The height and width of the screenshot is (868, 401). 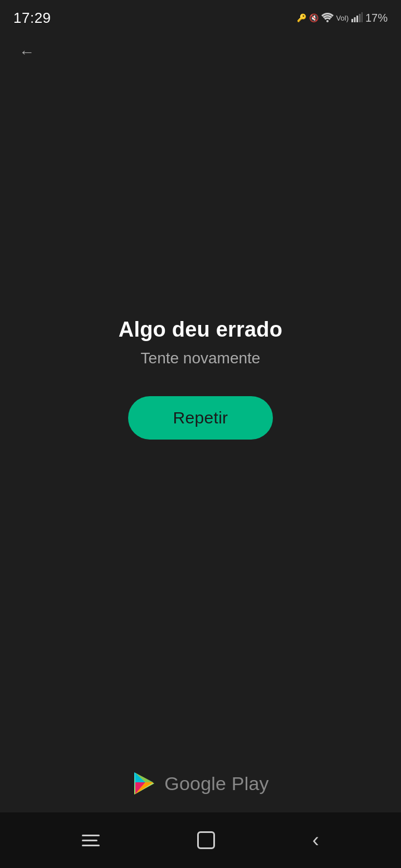 I want to click on error-title: Algo deu errado, so click(x=200, y=329).